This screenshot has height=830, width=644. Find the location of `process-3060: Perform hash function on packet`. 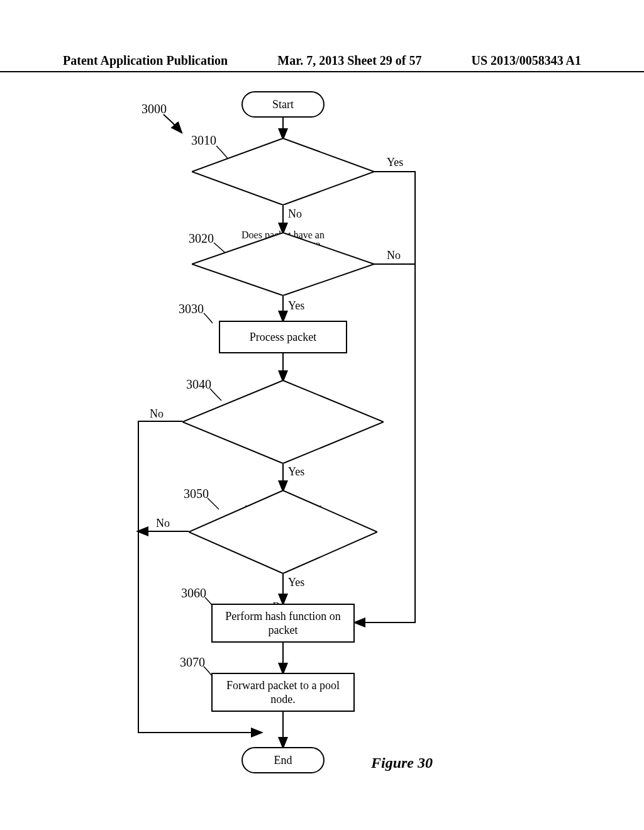

process-3060: Perform hash function on packet is located at coordinates (283, 623).